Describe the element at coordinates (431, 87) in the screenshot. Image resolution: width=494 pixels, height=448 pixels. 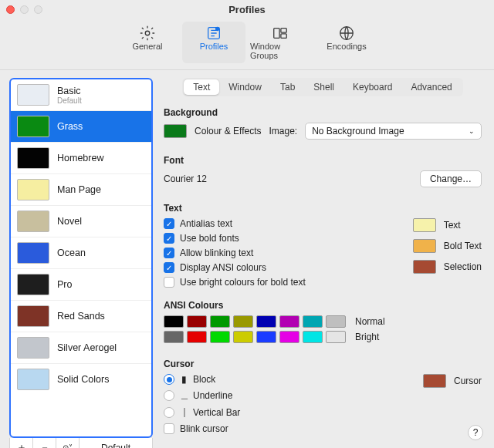
I see `tab-advanced: Advanced` at that location.